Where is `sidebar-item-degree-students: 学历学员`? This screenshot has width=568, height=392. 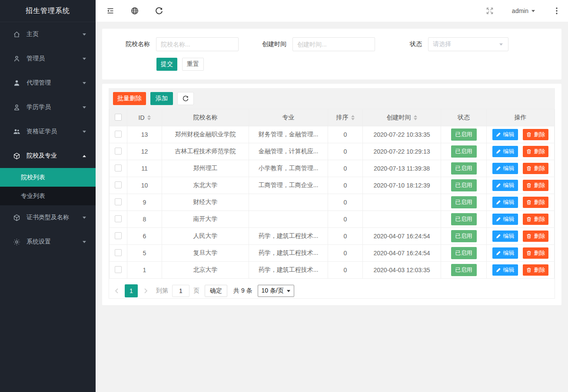
sidebar-item-degree-students: 学历学员 is located at coordinates (48, 107).